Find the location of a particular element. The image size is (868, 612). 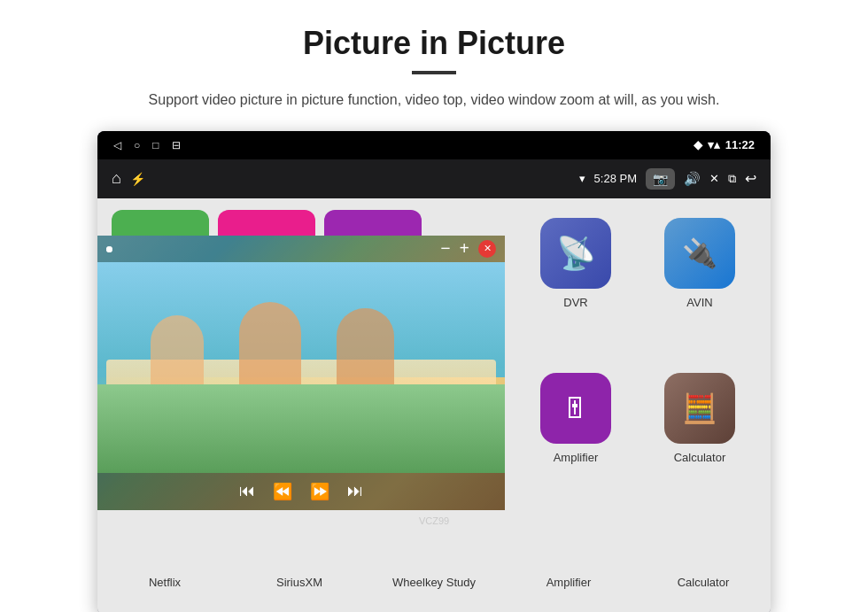

camera-button: 📷 is located at coordinates (661, 179).